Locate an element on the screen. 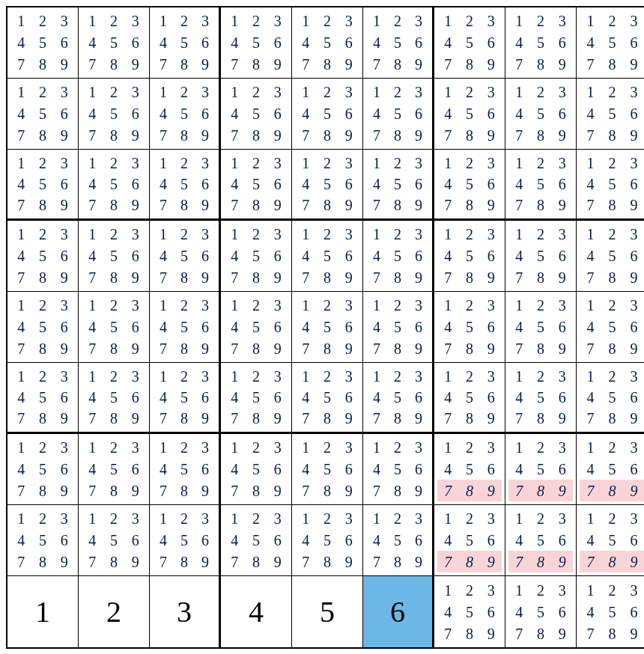  cell-r1-c0: 123456789 is located at coordinates (43, 114).